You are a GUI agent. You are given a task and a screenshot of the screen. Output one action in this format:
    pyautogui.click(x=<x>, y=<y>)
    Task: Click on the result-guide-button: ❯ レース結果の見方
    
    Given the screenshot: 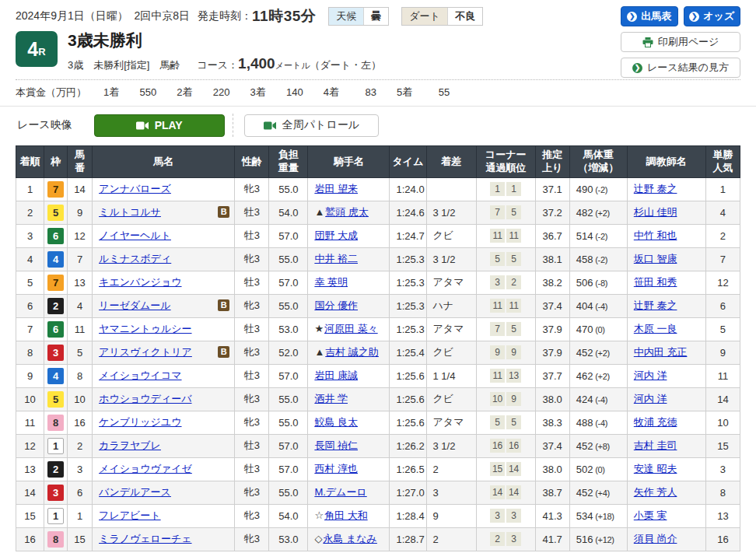 What is the action you would take?
    pyautogui.click(x=681, y=68)
    